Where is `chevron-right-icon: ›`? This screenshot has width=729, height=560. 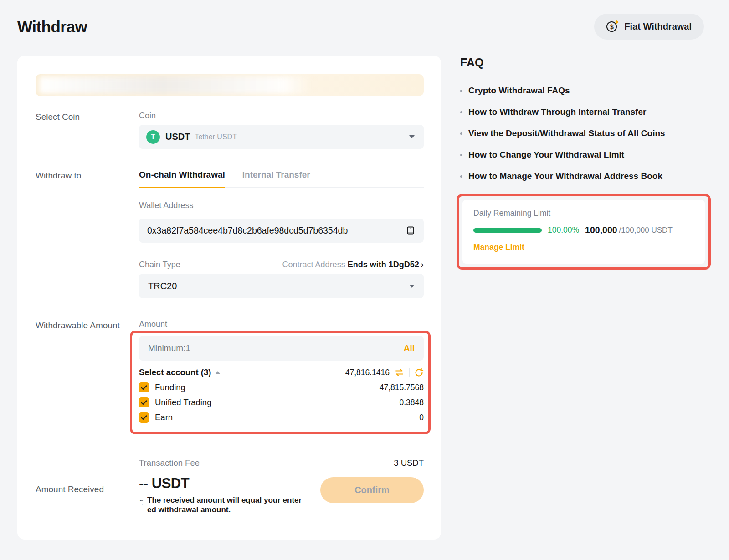
chevron-right-icon: › is located at coordinates (422, 264).